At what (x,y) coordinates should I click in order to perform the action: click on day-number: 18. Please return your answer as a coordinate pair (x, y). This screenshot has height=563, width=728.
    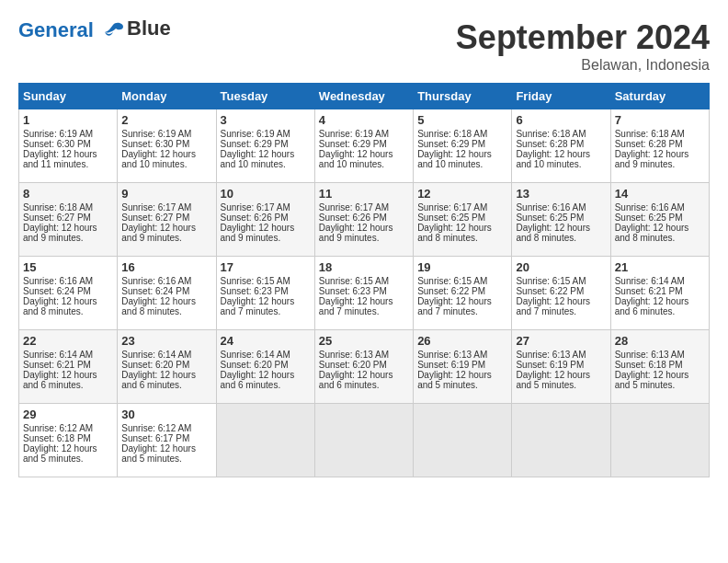
    Looking at the image, I should click on (364, 267).